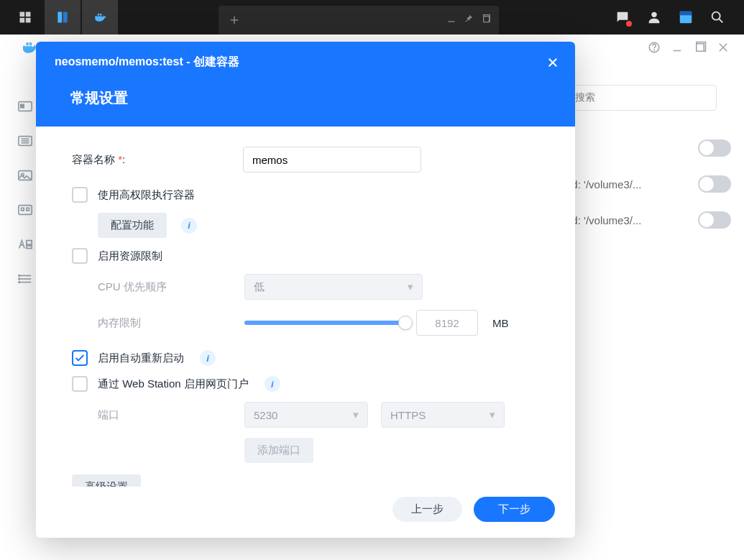 The width and height of the screenshot is (744, 560). I want to click on cpu-priority-select: 低 ▾, so click(334, 287).